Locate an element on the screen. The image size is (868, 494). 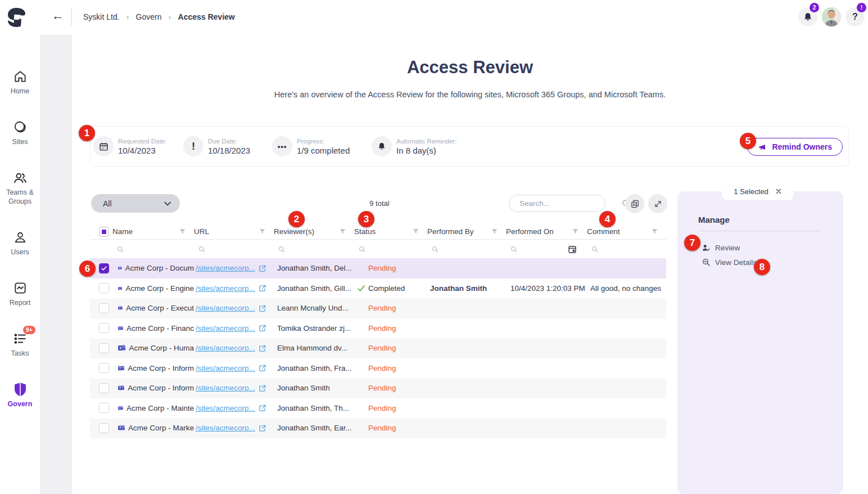
performed-on: 10/4/2023 1:20:03 PM is located at coordinates (548, 288).